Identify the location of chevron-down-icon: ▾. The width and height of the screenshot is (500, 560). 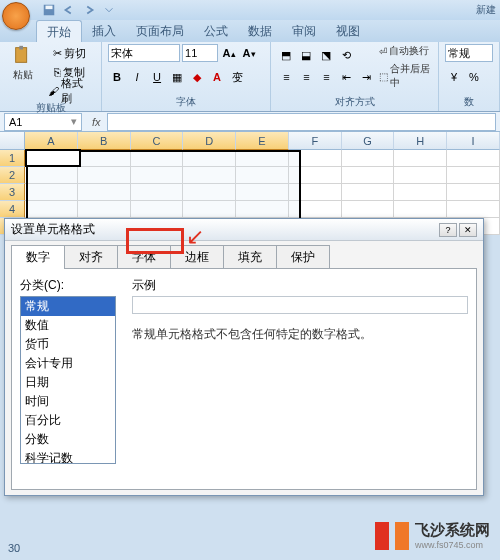
(74, 122).